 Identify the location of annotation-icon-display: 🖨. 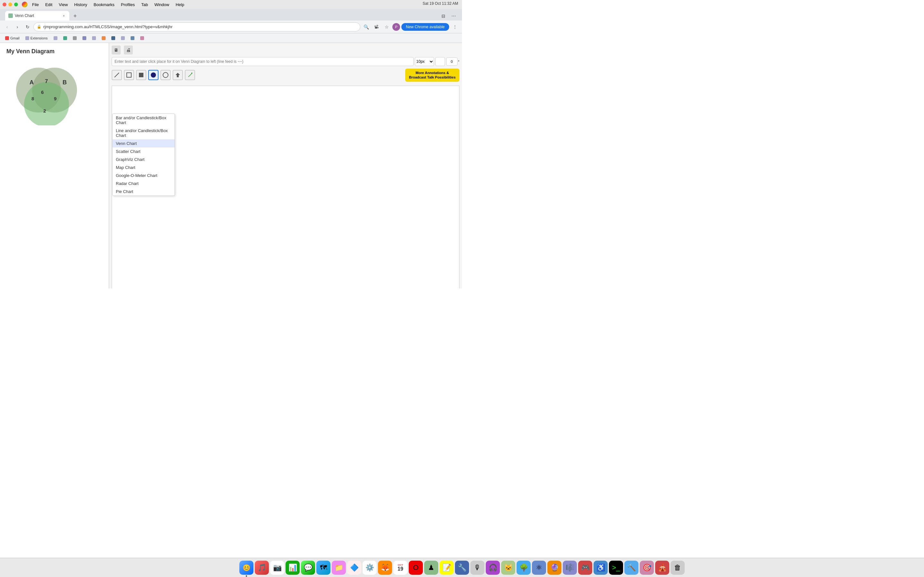
(128, 50).